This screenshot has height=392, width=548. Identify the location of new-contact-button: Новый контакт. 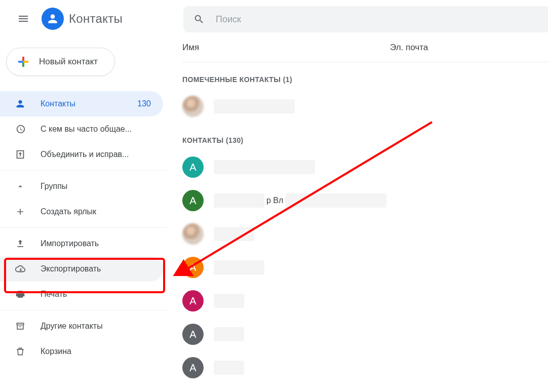
(61, 62).